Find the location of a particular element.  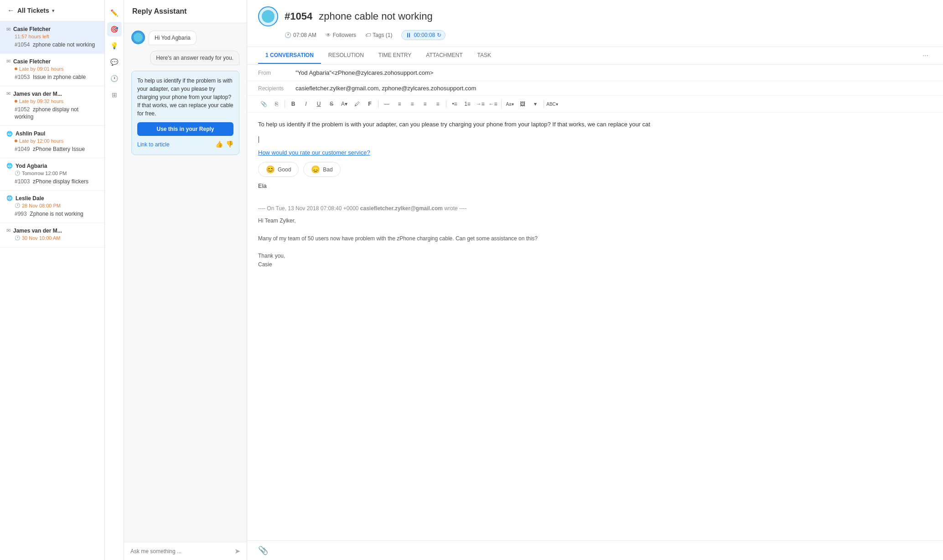

send-button: ➤ is located at coordinates (237, 551).